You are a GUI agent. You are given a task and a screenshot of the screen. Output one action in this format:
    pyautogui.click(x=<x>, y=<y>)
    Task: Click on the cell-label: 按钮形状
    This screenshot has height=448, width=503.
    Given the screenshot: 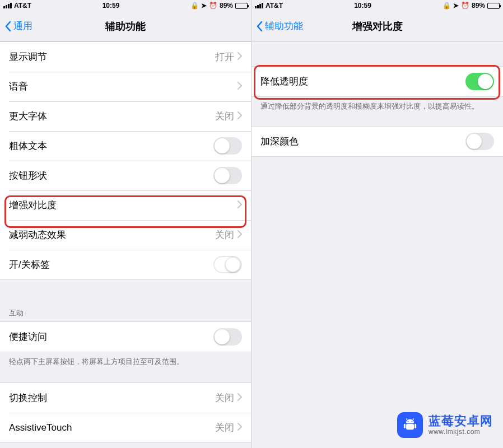 What is the action you would take?
    pyautogui.click(x=28, y=176)
    